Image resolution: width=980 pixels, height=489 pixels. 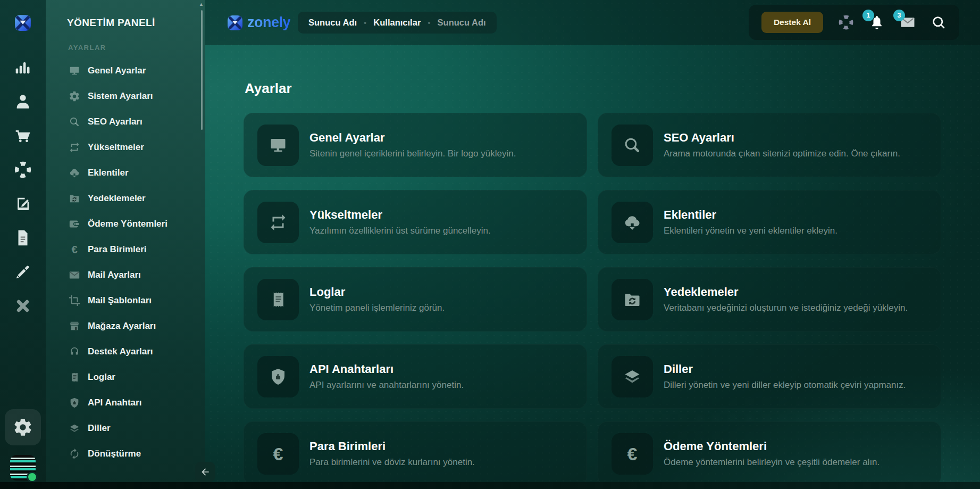 I want to click on card-title: Ödeme Yöntemleri, so click(x=772, y=446).